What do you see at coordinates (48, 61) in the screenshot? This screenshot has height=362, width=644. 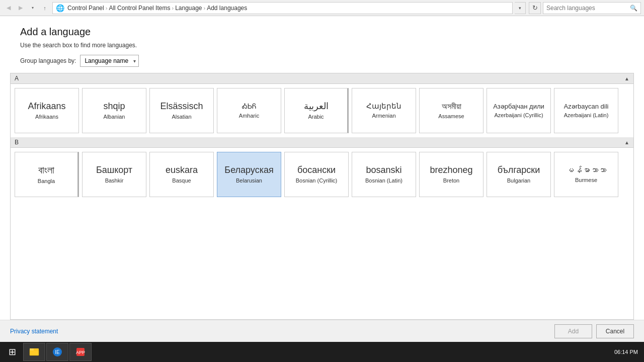 I see `group-by-label: Group languages by:` at bounding box center [48, 61].